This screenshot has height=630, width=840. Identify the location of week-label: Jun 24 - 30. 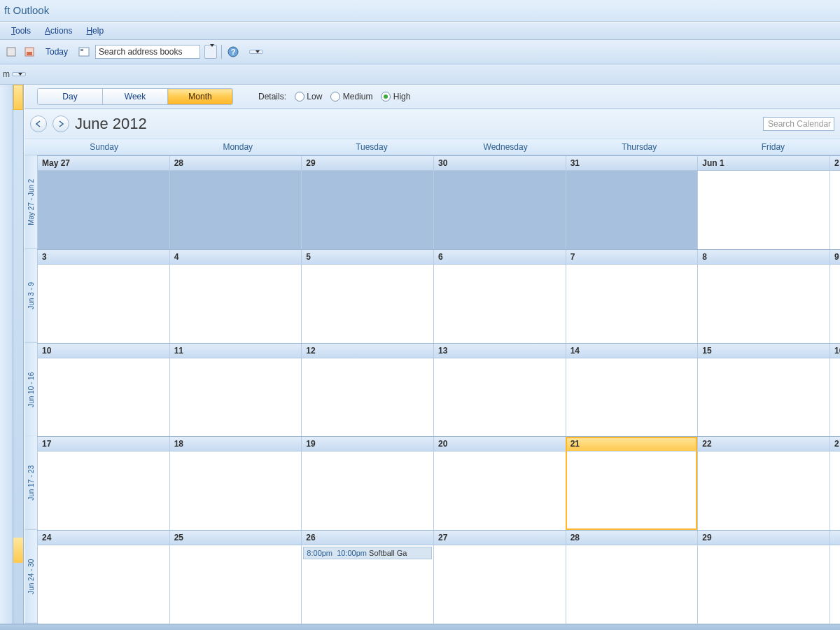
(31, 577).